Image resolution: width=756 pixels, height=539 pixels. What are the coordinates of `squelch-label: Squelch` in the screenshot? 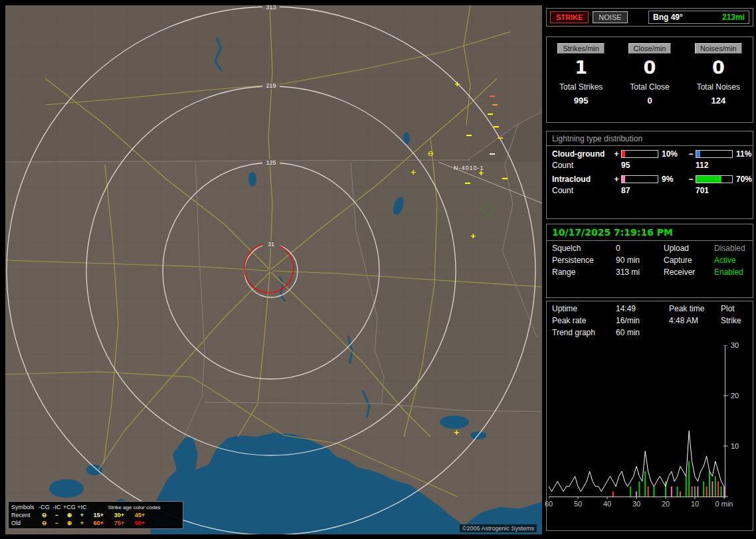 It's located at (584, 248).